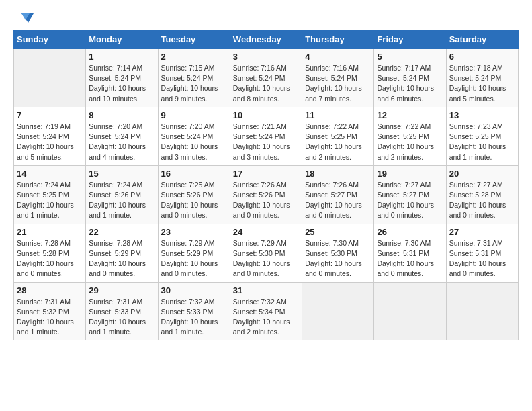 The image size is (532, 411). I want to click on header-monday: Monday, so click(122, 40).